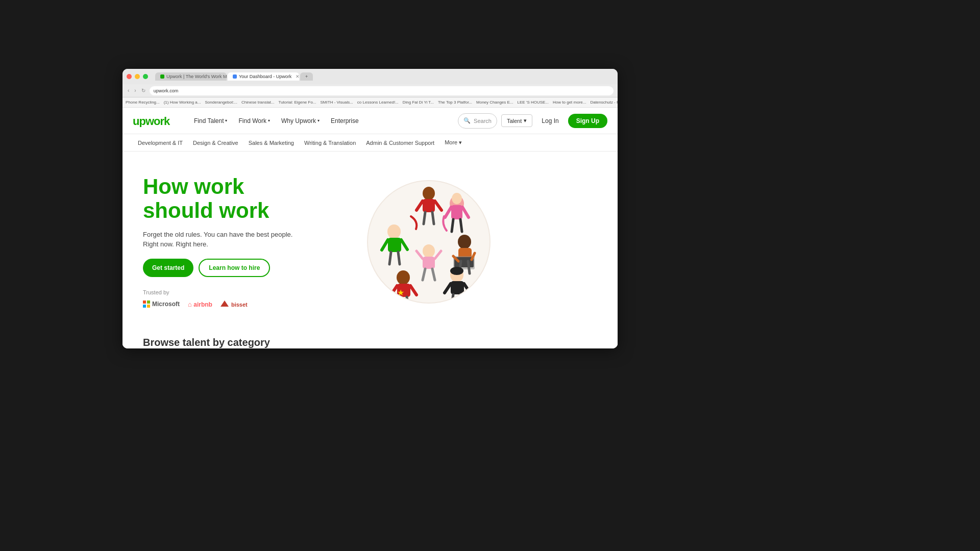  What do you see at coordinates (460, 142) in the screenshot?
I see `more-chevron: ▾` at bounding box center [460, 142].